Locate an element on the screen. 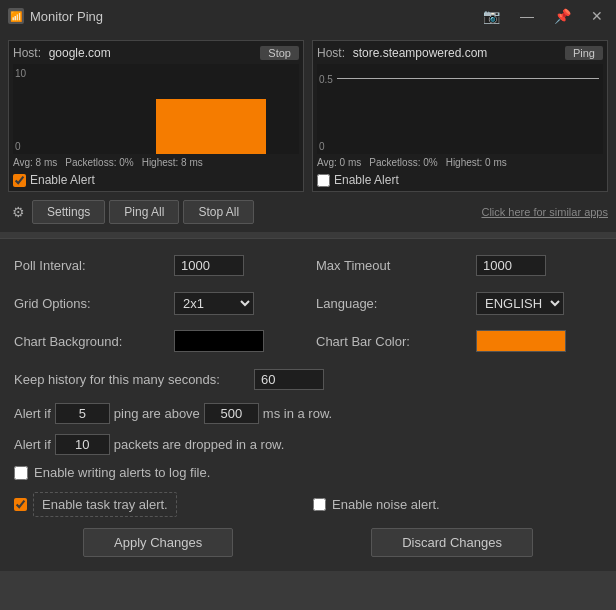 The image size is (616, 610). action-row: ⚙ Settings Ping All Stop All Click here … is located at coordinates (308, 212).